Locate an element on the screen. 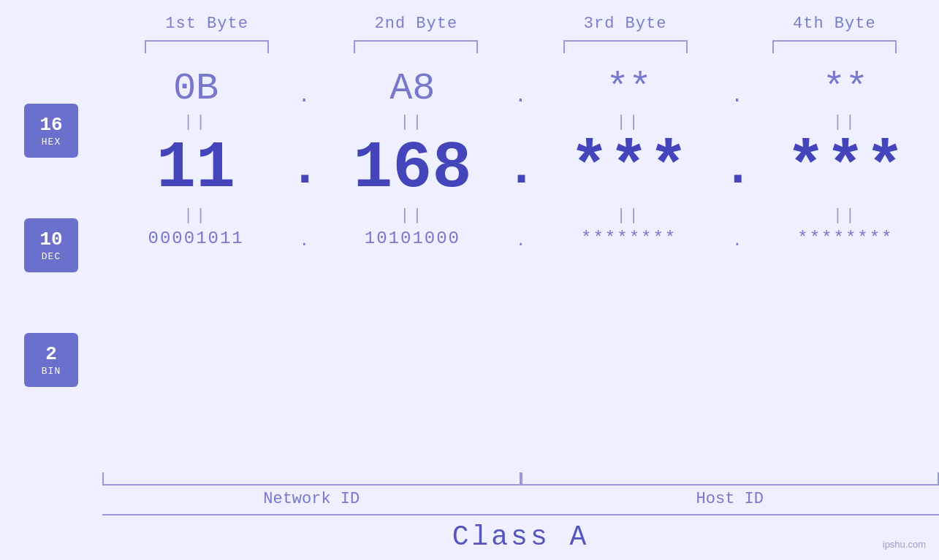 This screenshot has width=939, height=560. bin-badge: 2 BIN is located at coordinates (51, 360).